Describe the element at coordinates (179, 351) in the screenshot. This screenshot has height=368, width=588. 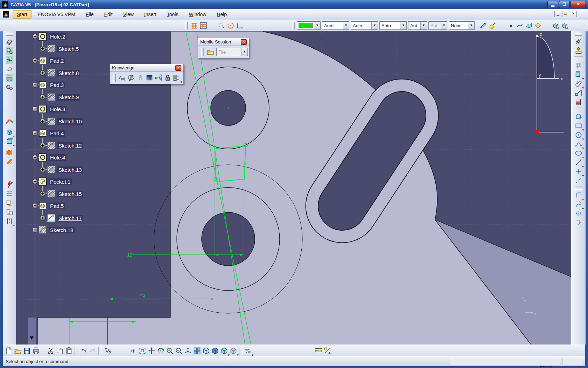
I see `zoom-out-icon` at that location.